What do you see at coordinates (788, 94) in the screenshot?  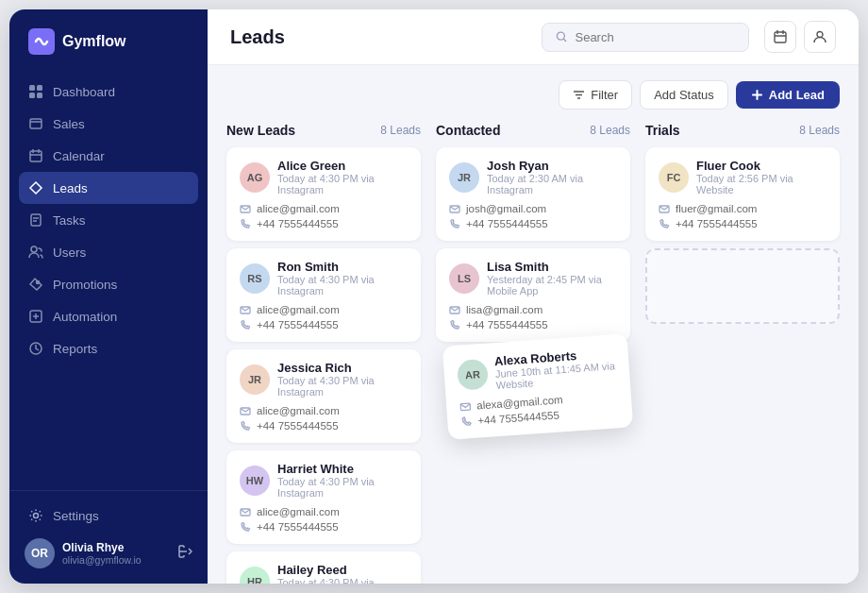 I see `add-lead-button: Add Lead` at bounding box center [788, 94].